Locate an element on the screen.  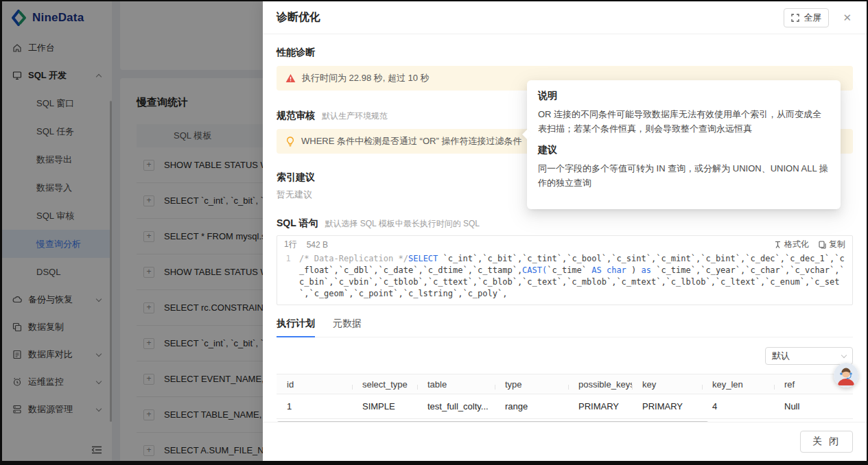
warning-icon is located at coordinates (291, 78).